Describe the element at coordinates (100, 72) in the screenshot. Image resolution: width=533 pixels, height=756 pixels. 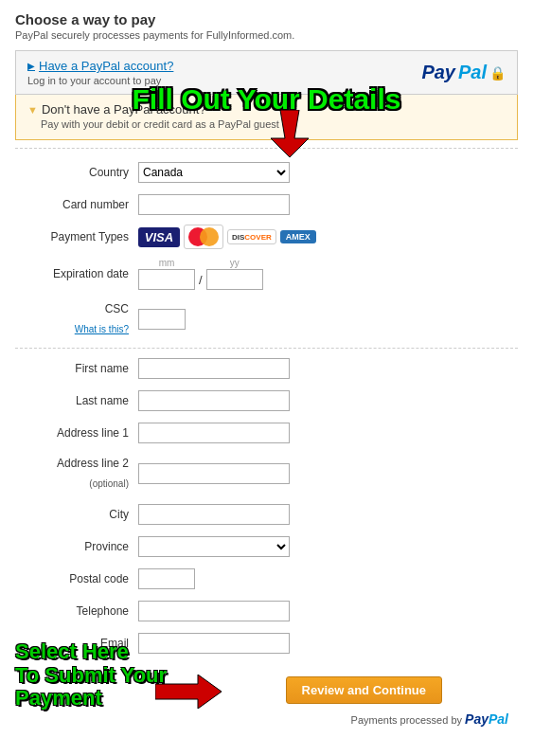
I see `paypal-account-left: Have a PayPal account? Log in to your ac…` at that location.